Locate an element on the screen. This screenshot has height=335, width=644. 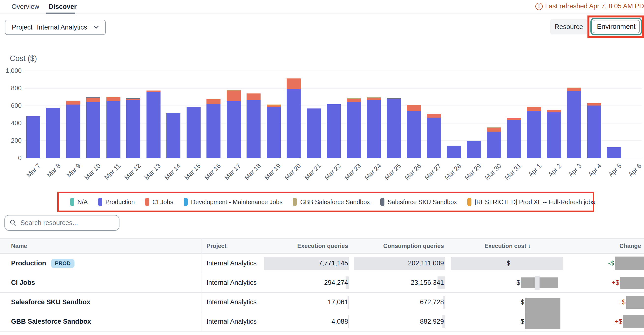
search-input is located at coordinates (67, 223).